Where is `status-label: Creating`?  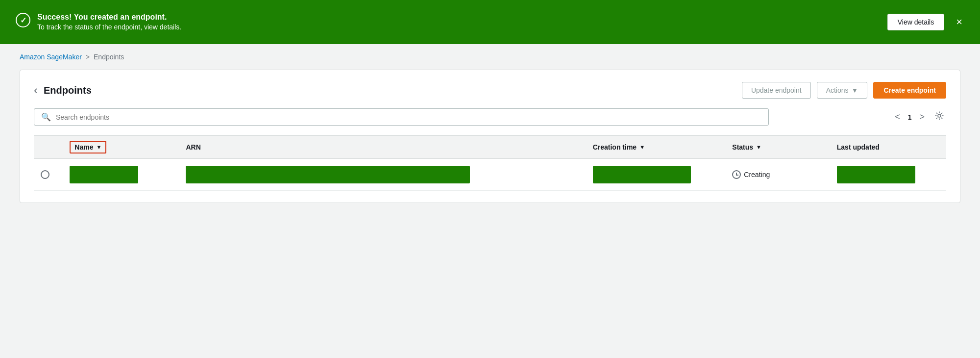
status-label: Creating is located at coordinates (757, 175).